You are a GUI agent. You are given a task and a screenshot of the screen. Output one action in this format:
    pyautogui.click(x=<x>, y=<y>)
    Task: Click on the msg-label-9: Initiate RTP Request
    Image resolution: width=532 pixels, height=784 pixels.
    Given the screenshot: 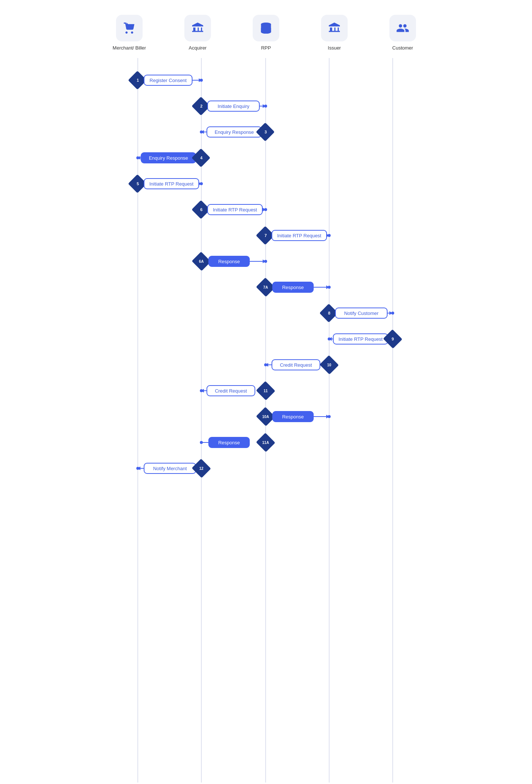 What is the action you would take?
    pyautogui.click(x=361, y=339)
    